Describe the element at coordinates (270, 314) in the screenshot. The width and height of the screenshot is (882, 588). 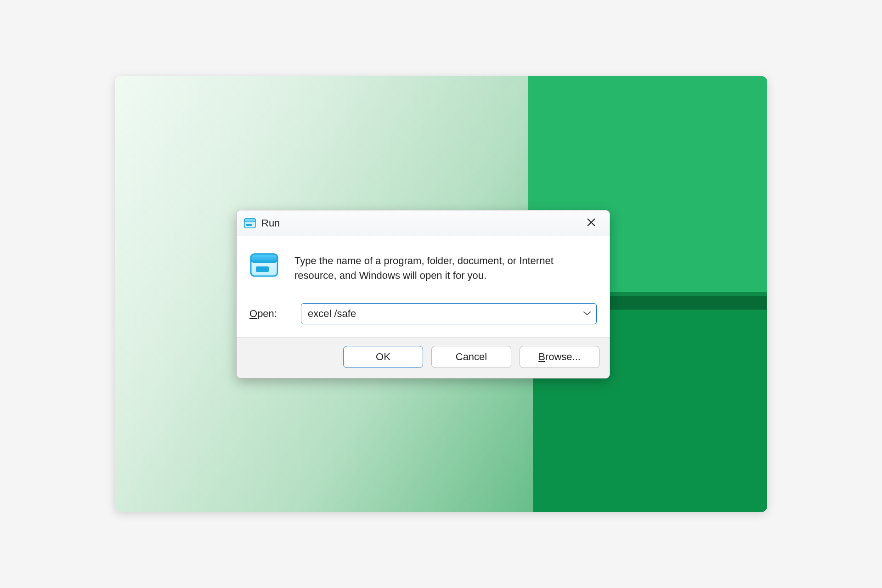
I see `open-label: Open:` at that location.